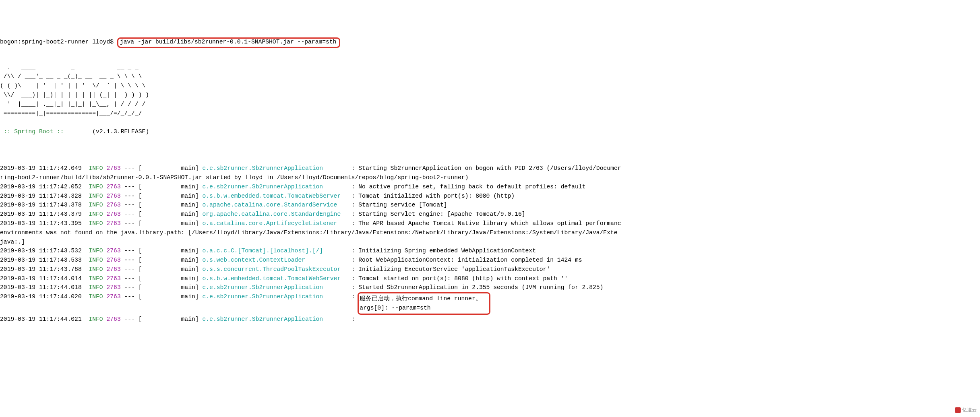 The width and height of the screenshot is (980, 417). Describe the element at coordinates (229, 43) in the screenshot. I see `highlighted-command: java -jar build/libs/sb2runner-0.0.1-SNA…` at that location.